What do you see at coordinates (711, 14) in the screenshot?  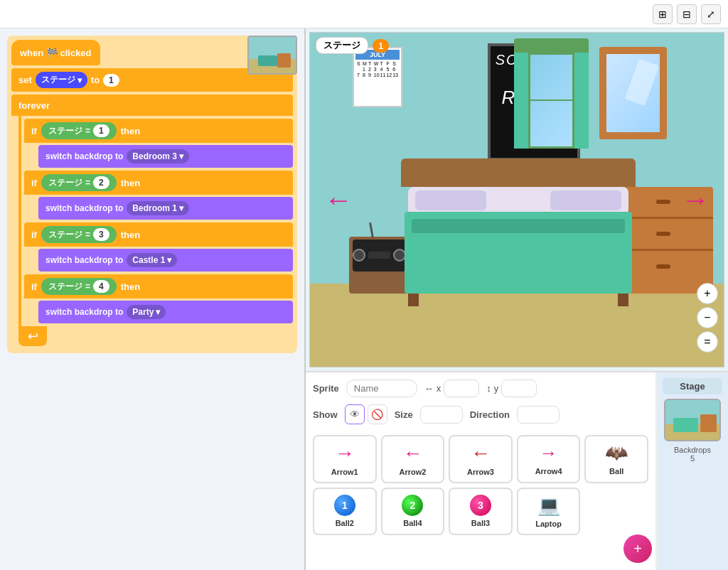 I see `fullscreen-icon: ⤢` at bounding box center [711, 14].